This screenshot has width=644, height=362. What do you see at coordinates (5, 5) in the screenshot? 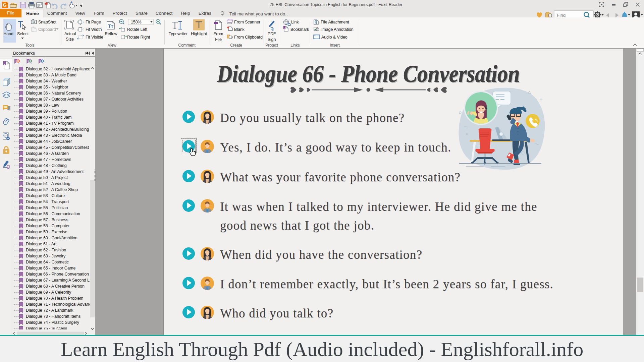
I see `svg-text: G` at bounding box center [5, 5].